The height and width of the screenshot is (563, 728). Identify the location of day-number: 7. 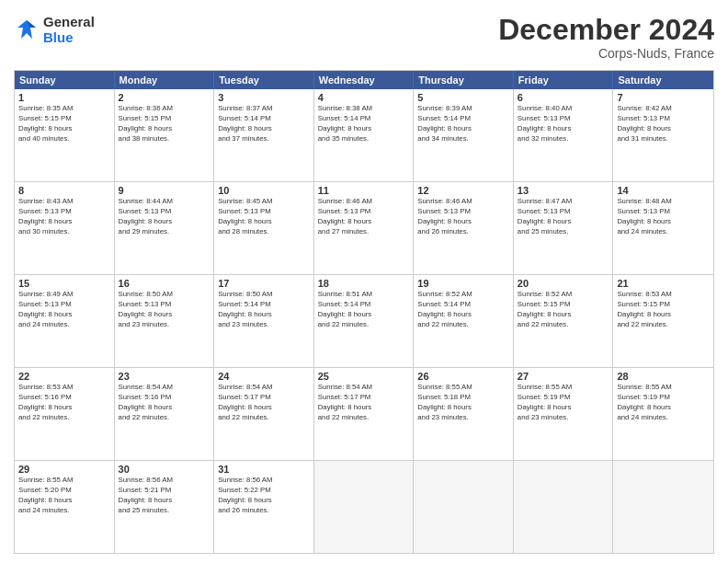
(664, 98).